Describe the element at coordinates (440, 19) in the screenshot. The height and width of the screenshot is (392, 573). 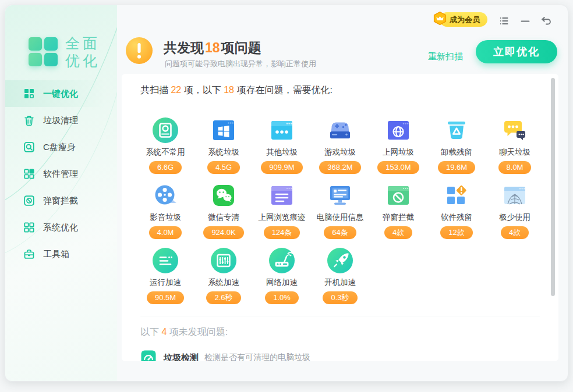
I see `crown-icon` at that location.